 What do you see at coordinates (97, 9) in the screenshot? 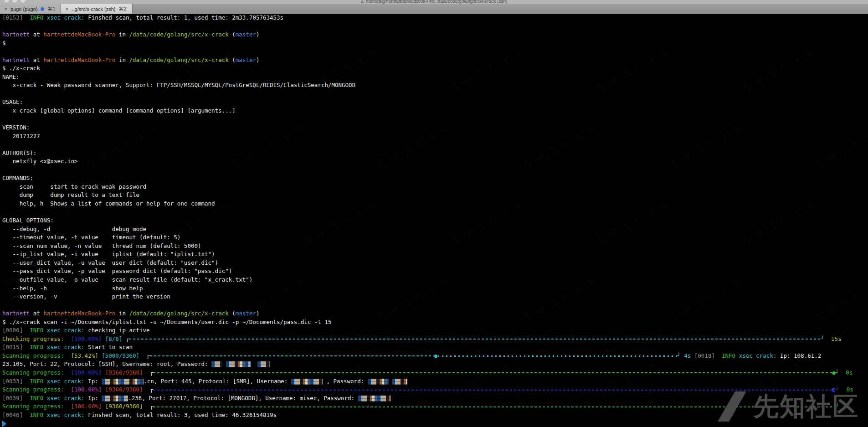
I see `tab-x-crack: × ..g/src/x-crack (zsh) ⌘2` at bounding box center [97, 9].